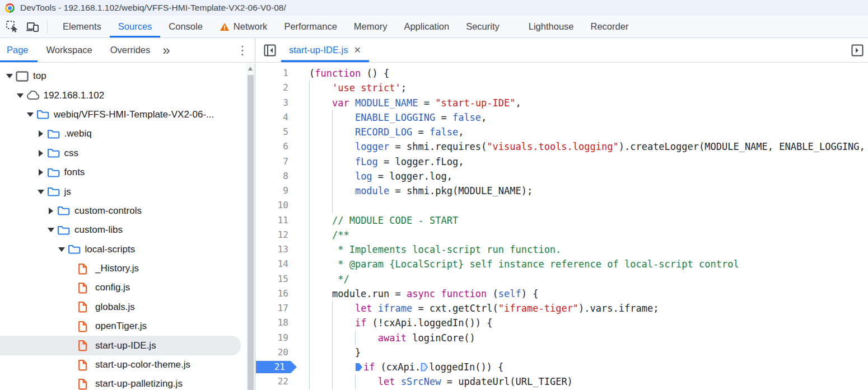 This screenshot has width=868, height=390. Describe the element at coordinates (128, 307) in the screenshot. I see `tree-item-globals-js: globals.js` at that location.